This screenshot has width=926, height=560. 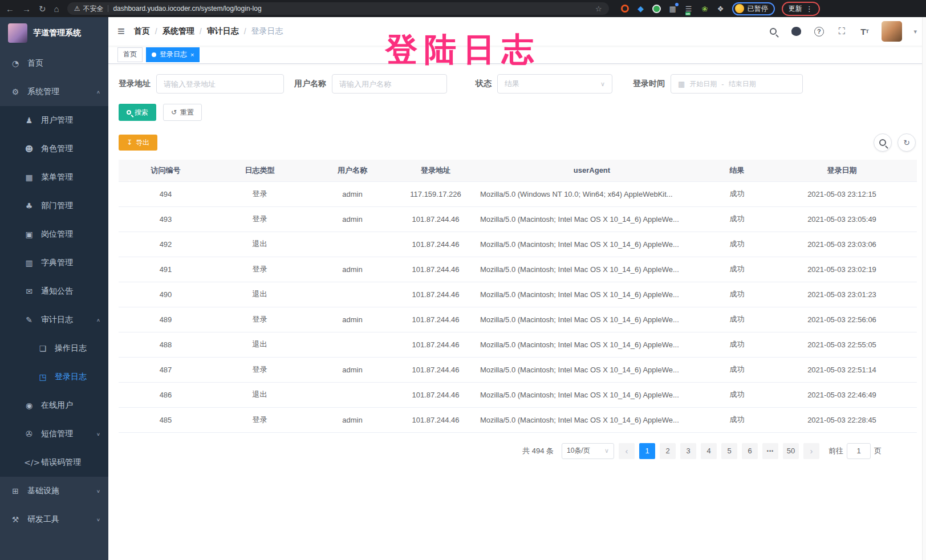 I want to click on browser-reload-icon: ↻, so click(x=42, y=9).